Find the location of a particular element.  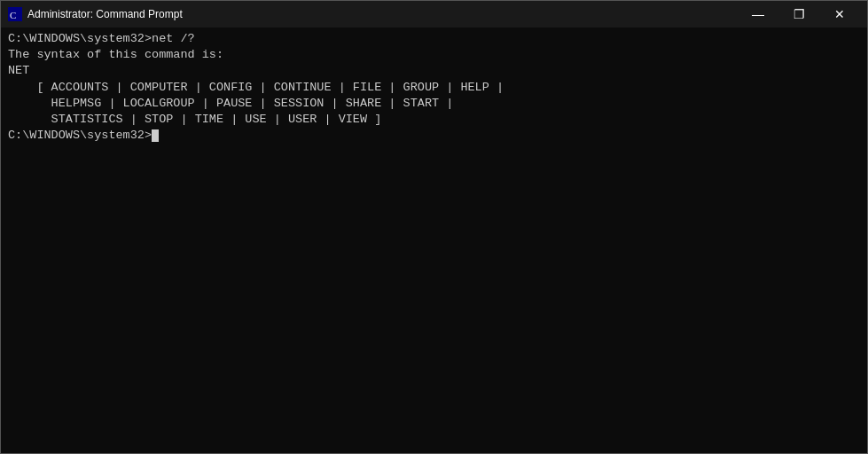

svg-text: C is located at coordinates (12, 15).